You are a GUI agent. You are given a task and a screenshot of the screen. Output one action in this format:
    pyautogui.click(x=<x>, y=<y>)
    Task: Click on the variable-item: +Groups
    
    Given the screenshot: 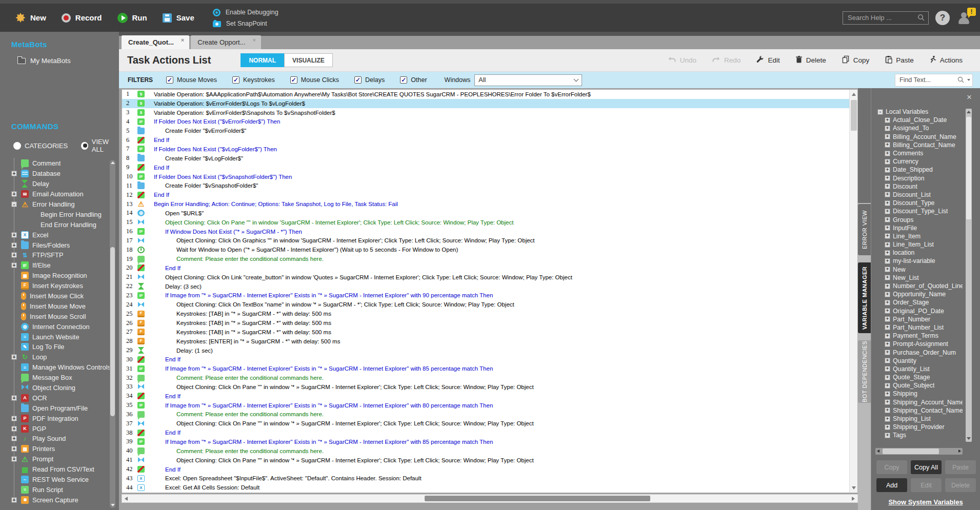 What is the action you would take?
    pyautogui.click(x=920, y=219)
    